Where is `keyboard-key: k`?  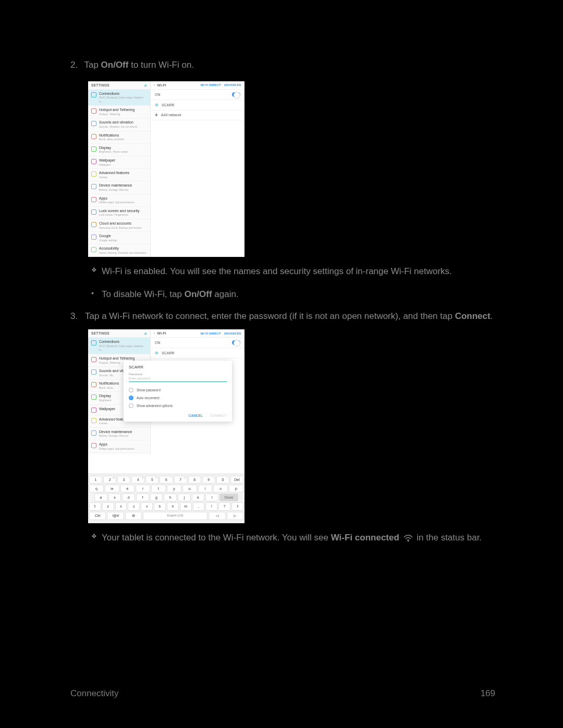
keyboard-key: k is located at coordinates (198, 497).